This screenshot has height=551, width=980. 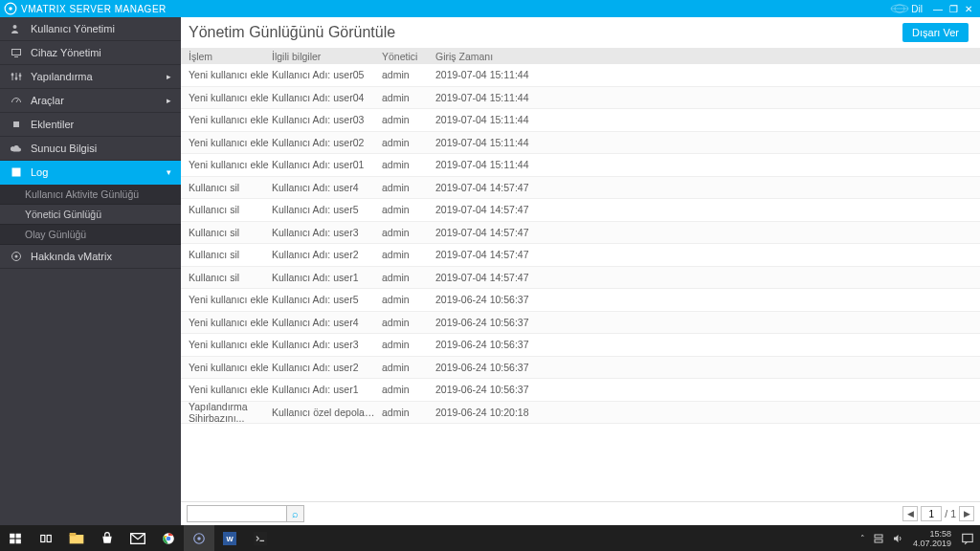 What do you see at coordinates (327, 75) in the screenshot?
I see `cell-info: Kullanıcı Adı: user05` at bounding box center [327, 75].